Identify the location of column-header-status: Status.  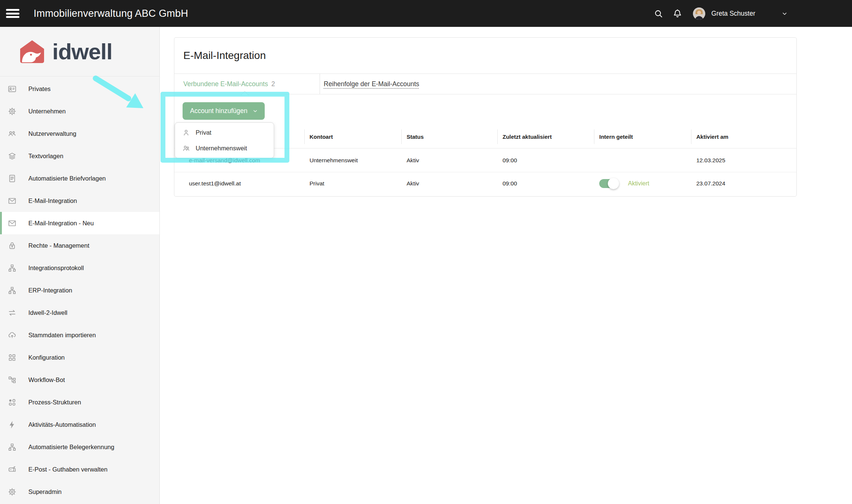
(450, 137).